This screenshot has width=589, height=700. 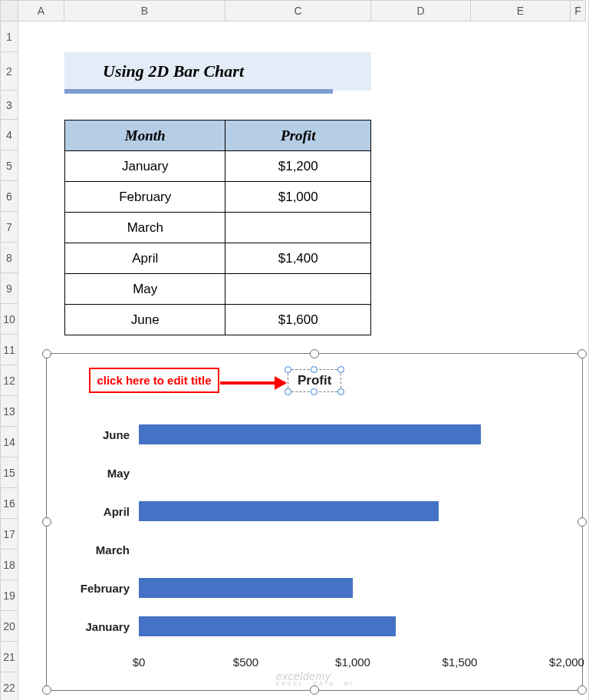 I want to click on row-header: 3, so click(x=9, y=105).